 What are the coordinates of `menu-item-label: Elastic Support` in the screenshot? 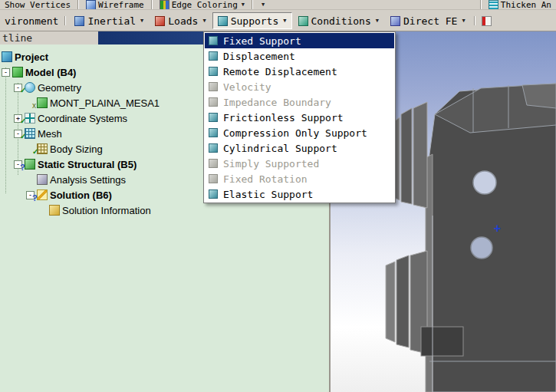 It's located at (268, 195).